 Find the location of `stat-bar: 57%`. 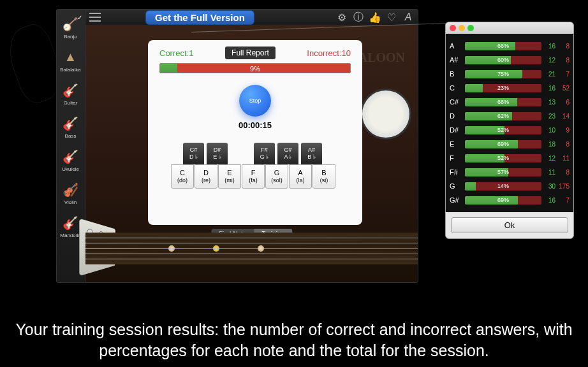

stat-bar: 57% is located at coordinates (503, 172).